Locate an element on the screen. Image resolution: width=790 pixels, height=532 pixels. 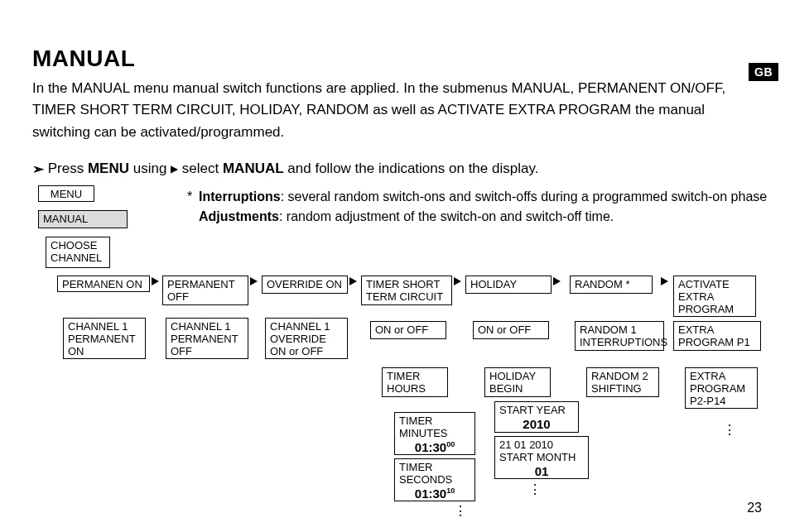
interruptions-label: Interruptions is located at coordinates (240, 197).